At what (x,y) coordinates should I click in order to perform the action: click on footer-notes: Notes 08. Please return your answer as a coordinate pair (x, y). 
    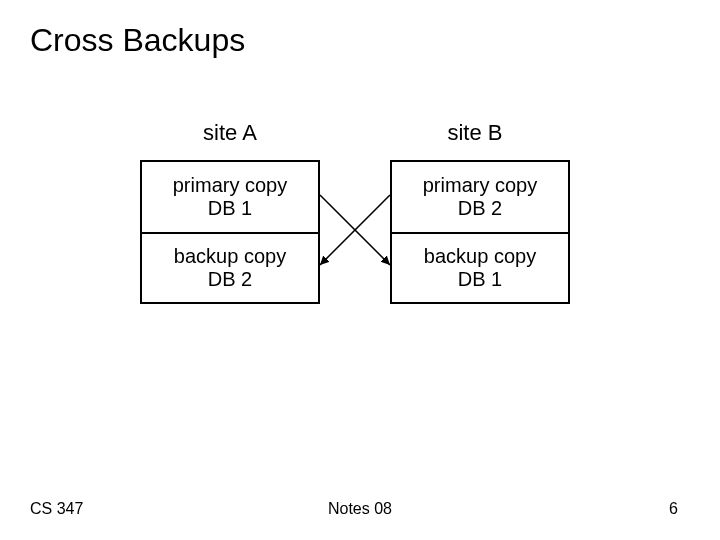
    Looking at the image, I should click on (360, 509).